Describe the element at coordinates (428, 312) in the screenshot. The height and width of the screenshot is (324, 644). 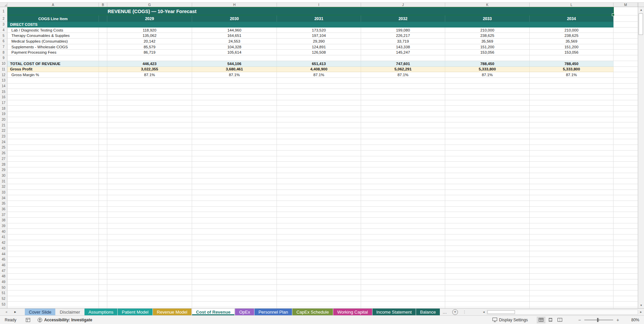
I see `sheet-tab-balance: Balance` at that location.